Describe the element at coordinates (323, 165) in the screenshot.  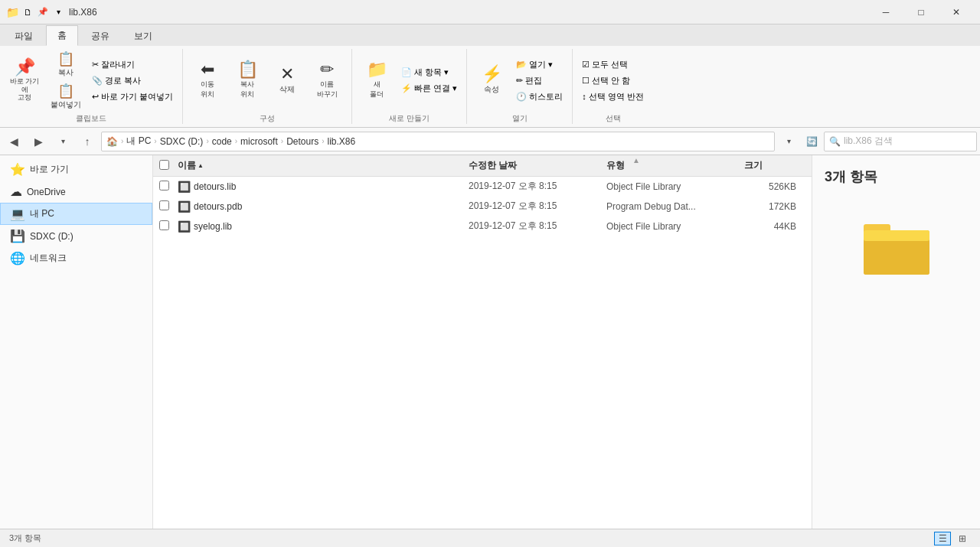
I see `column-name-header: 이름 ▲` at that location.